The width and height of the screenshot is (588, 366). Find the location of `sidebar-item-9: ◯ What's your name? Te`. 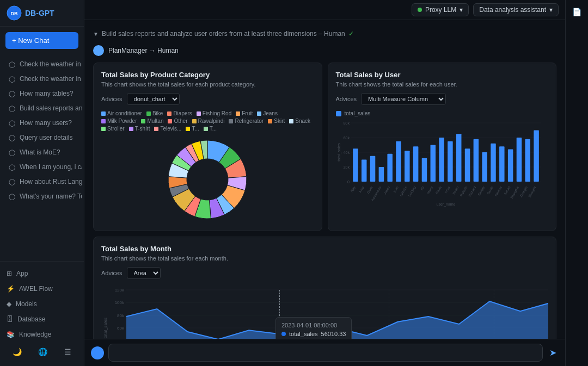

sidebar-item-9: ◯ What's your name? Te is located at coordinates (42, 196).